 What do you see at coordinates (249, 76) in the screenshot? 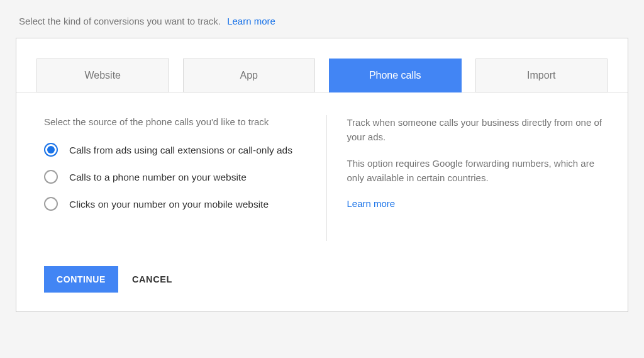
I see `tab-label: App` at bounding box center [249, 76].